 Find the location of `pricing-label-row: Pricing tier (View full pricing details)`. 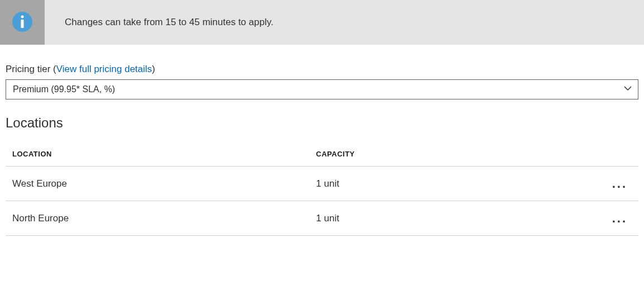

pricing-label-row: Pricing tier (View full pricing details) is located at coordinates (322, 69).